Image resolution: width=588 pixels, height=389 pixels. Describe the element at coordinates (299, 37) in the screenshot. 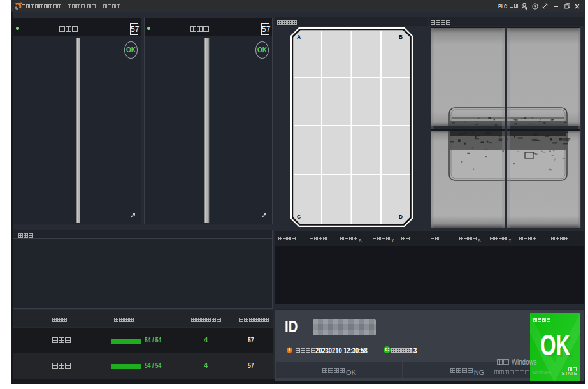

I see `svg-text: A` at that location.